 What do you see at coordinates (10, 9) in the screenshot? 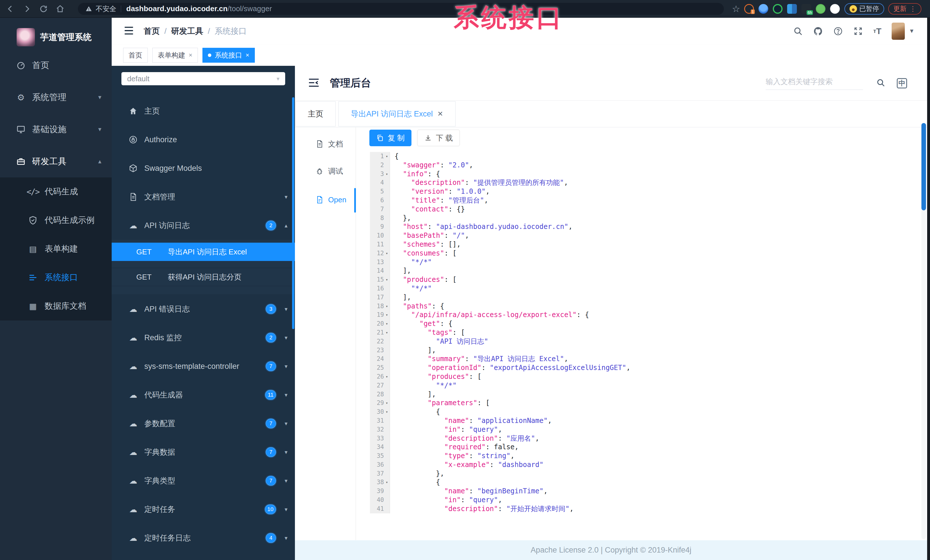
I see `back-icon` at bounding box center [10, 9].